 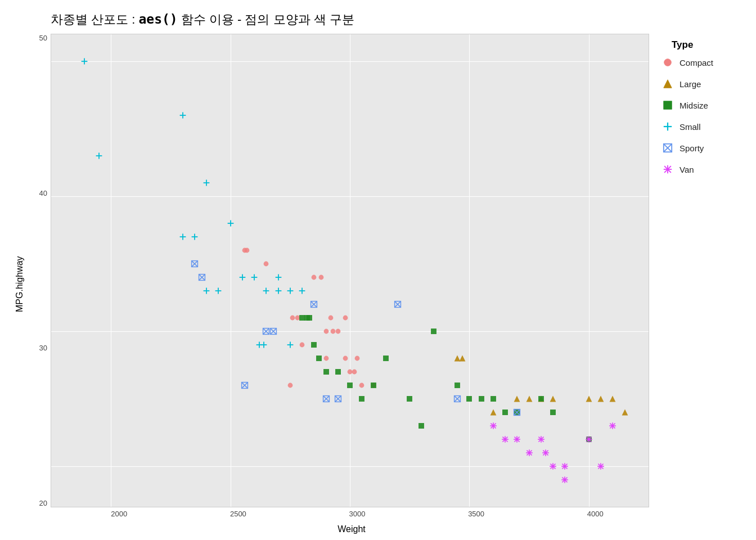 I want to click on legend-symbol-sporty, so click(x=668, y=148).